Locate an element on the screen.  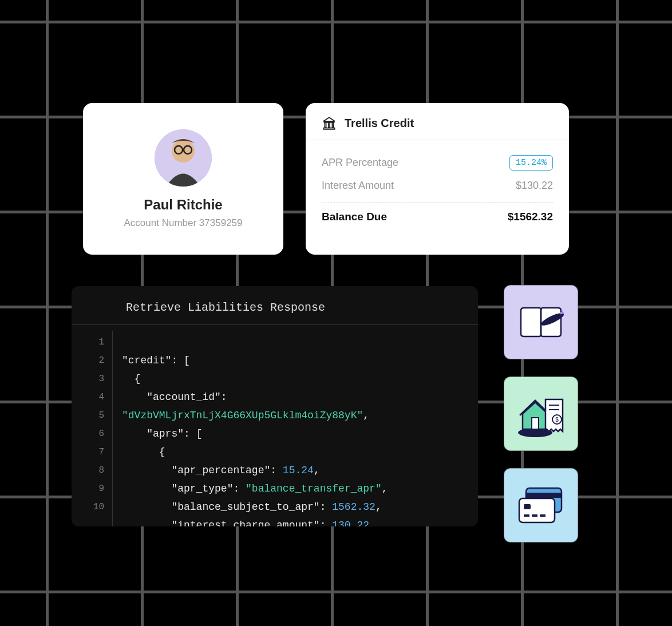
interest-value: $130.22 is located at coordinates (535, 185).